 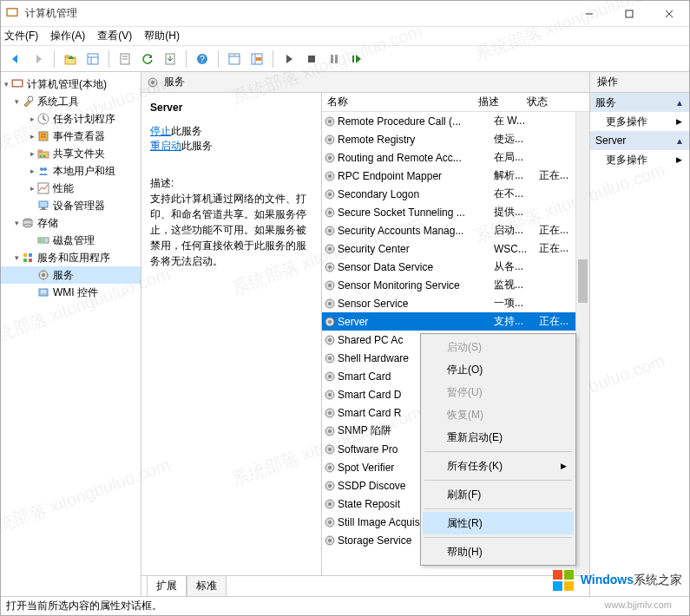 I want to click on tb-refresh-button, so click(x=148, y=59).